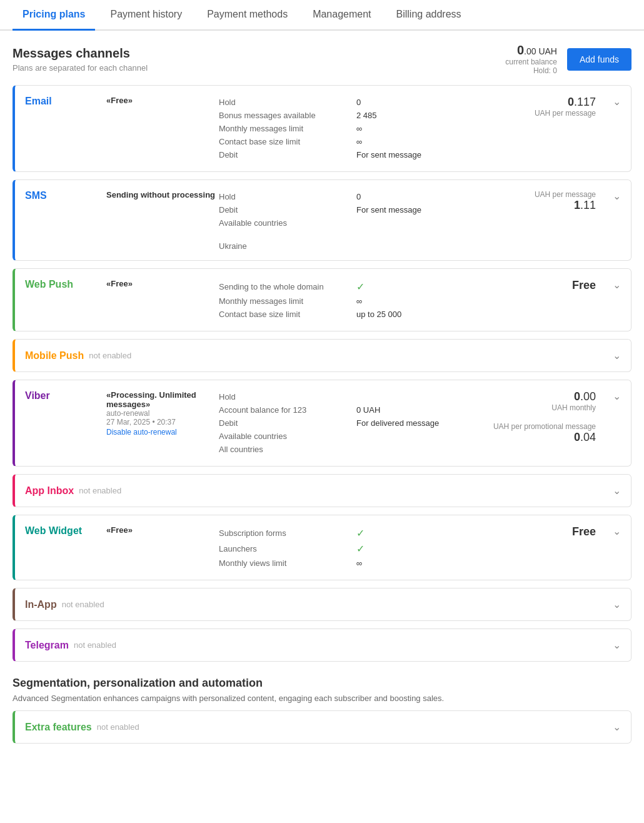  I want to click on webwidget-detail-label-2: Monthly views limit, so click(288, 563).